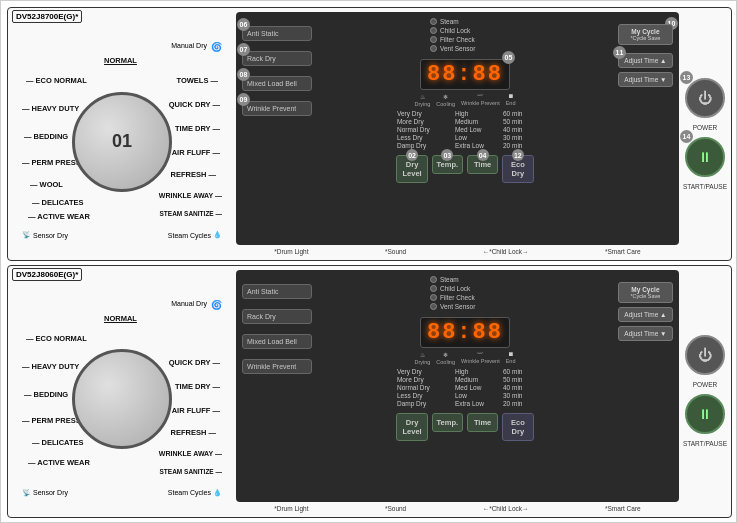 This screenshot has height=523, width=737. Describe the element at coordinates (244, 50) in the screenshot. I see `rack-dry-num-1: 07` at that location.